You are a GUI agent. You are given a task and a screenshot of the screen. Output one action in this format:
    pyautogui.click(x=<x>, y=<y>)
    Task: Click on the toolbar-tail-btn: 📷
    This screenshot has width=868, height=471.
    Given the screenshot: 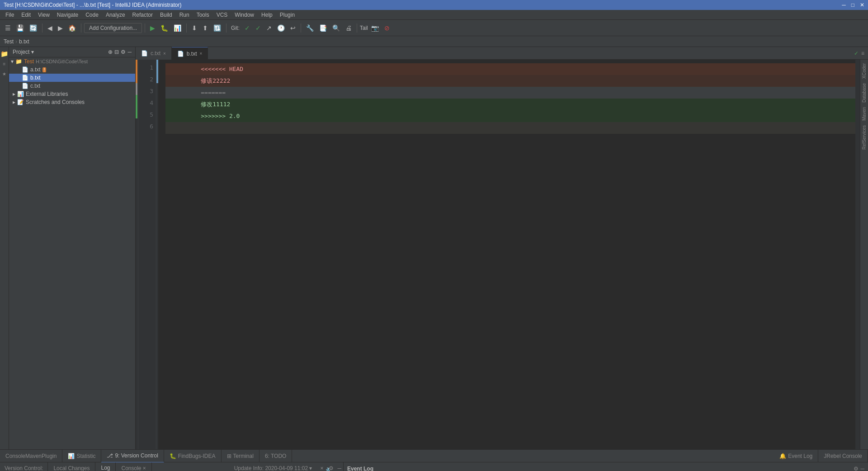 What is the action you would take?
    pyautogui.click(x=375, y=28)
    